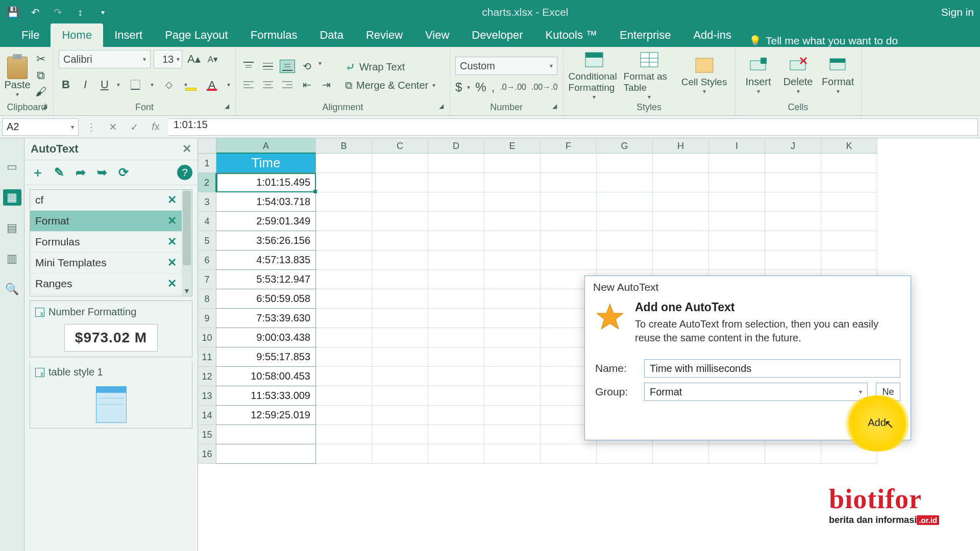 This screenshot has width=980, height=551. What do you see at coordinates (266, 221) in the screenshot?
I see `cell: 2:59:01.349` at bounding box center [266, 221].